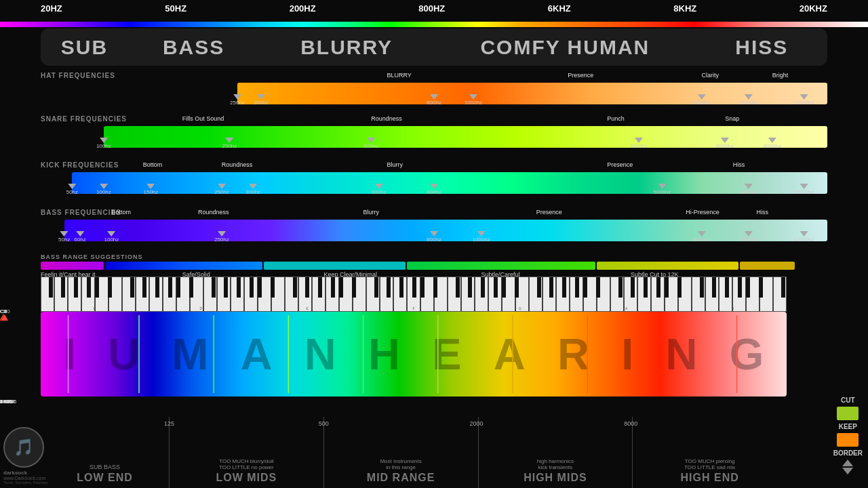 This screenshot has width=868, height=488. Describe the element at coordinates (190, 354) in the screenshot. I see `hl-M: M` at that location.